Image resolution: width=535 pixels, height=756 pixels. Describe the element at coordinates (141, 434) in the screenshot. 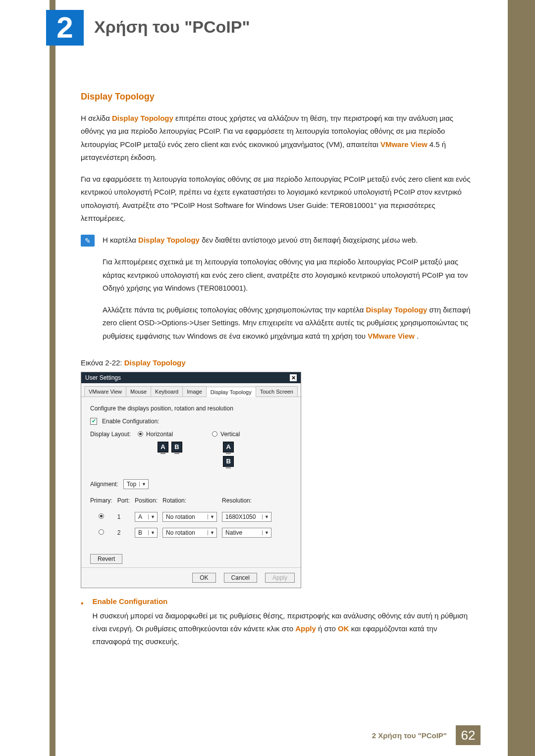

I see `layout-horizontal-radio` at that location.